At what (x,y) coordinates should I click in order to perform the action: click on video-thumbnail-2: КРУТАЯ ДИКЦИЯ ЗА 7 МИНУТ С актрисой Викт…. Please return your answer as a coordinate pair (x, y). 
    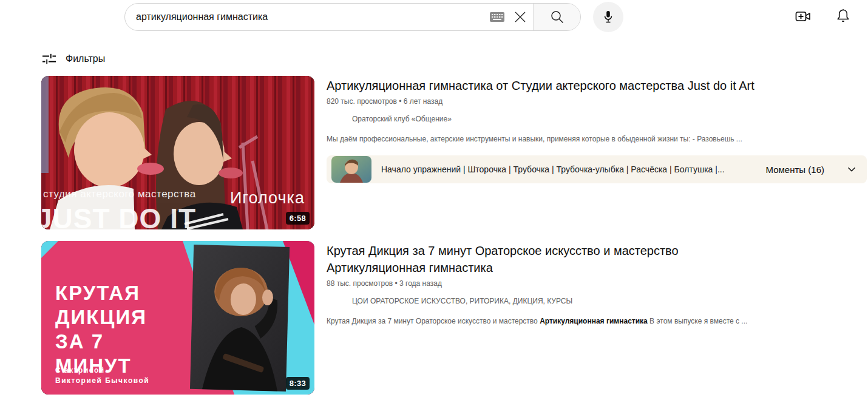
    Looking at the image, I should click on (178, 318).